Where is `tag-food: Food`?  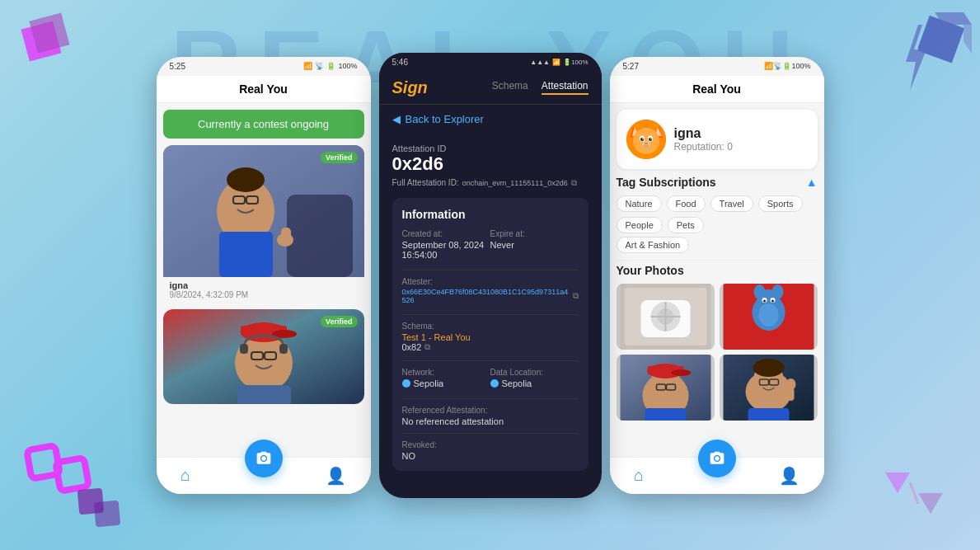 tag-food: Food is located at coordinates (686, 204).